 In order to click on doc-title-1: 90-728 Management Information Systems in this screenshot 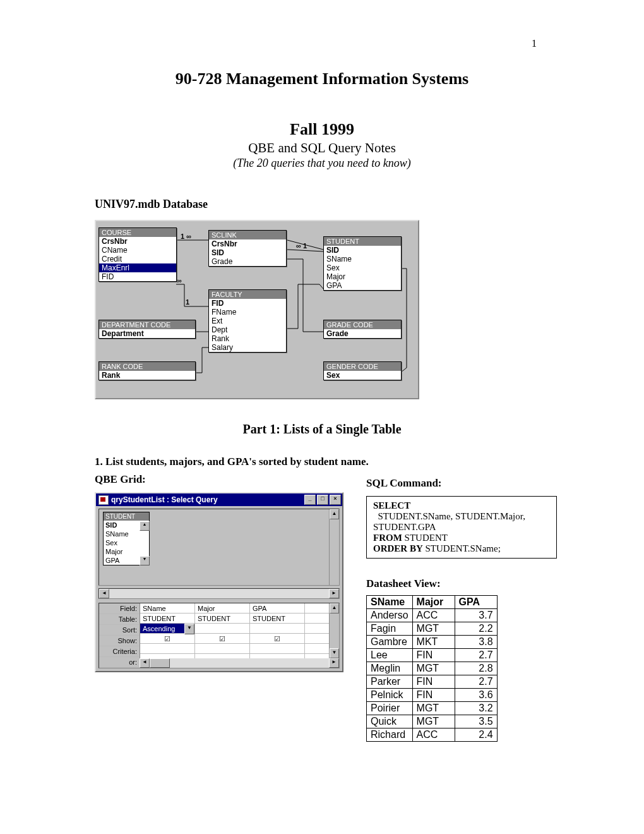, I will do `click(322, 79)`.